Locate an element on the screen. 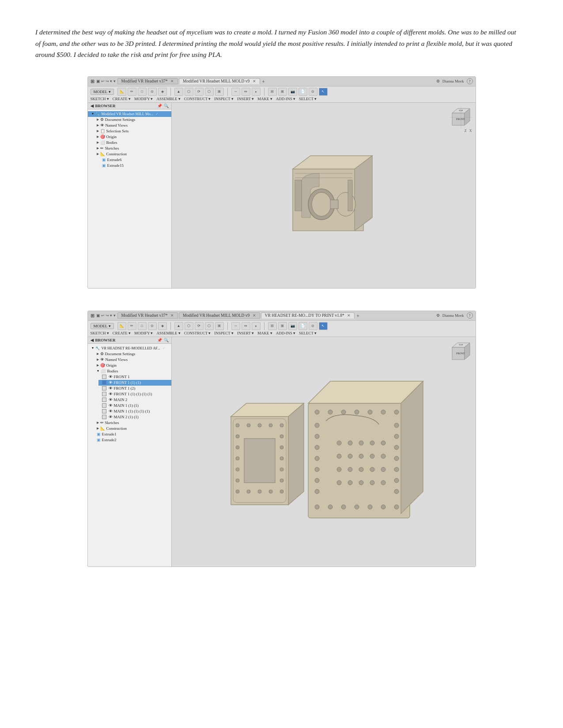 This screenshot has width=563, height=728. tab2-mill-mold: Modified VR Headset MILL MOLD v9 ✕ is located at coordinates (219, 315).